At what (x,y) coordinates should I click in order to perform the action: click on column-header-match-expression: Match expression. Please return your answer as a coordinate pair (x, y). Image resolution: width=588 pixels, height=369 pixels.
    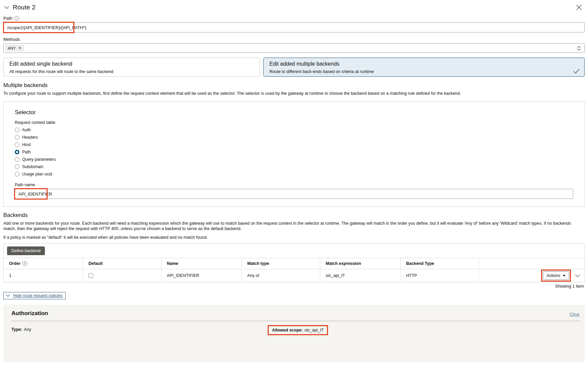
    Looking at the image, I should click on (361, 264).